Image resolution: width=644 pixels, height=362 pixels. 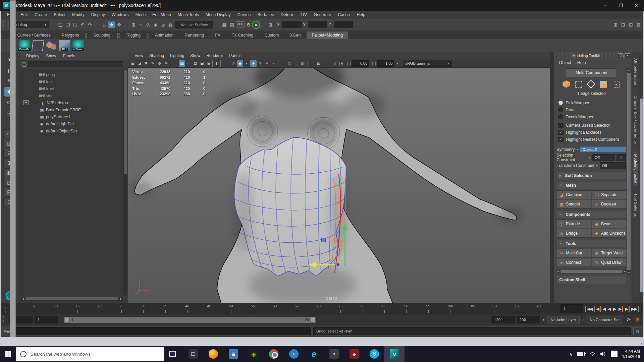 I want to click on outliner-item: ▦ polySurface1, so click(x=74, y=117).